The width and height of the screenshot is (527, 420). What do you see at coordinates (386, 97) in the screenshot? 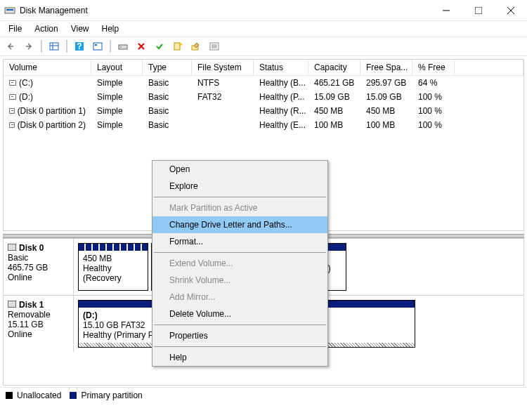
I see `cell-free: 15.09 GB` at bounding box center [386, 97].